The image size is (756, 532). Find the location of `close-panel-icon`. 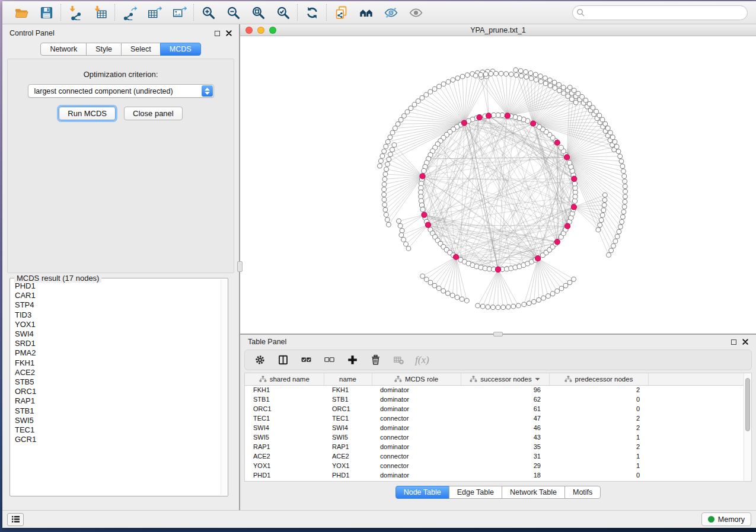

close-panel-icon is located at coordinates (229, 33).